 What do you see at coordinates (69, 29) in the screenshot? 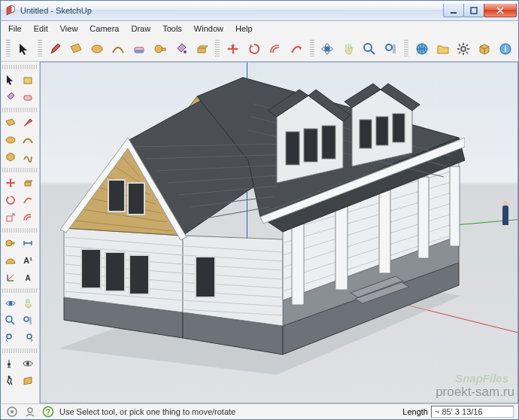
I see `menu-view: View` at bounding box center [69, 29].